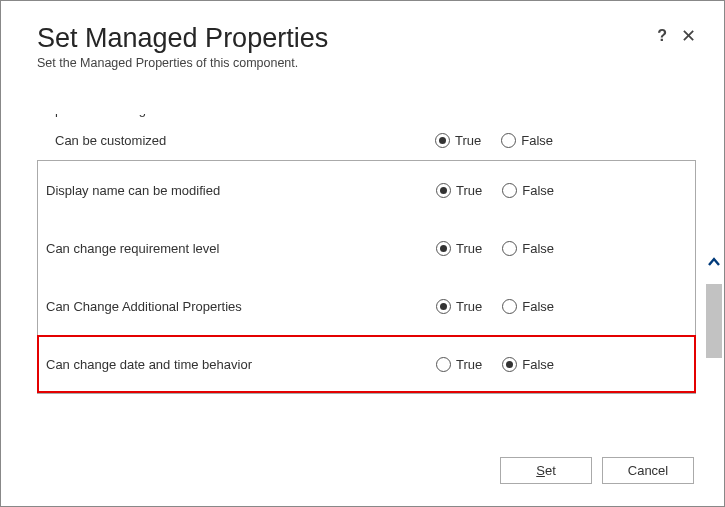  What do you see at coordinates (714, 366) in the screenshot?
I see `scrollbar` at bounding box center [714, 366].